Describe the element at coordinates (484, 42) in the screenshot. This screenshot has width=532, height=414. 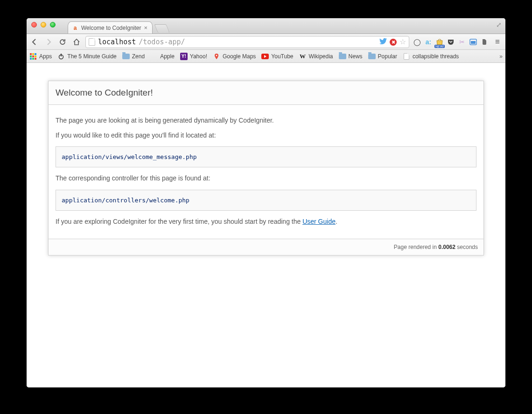
I see `evernote-icon` at that location.